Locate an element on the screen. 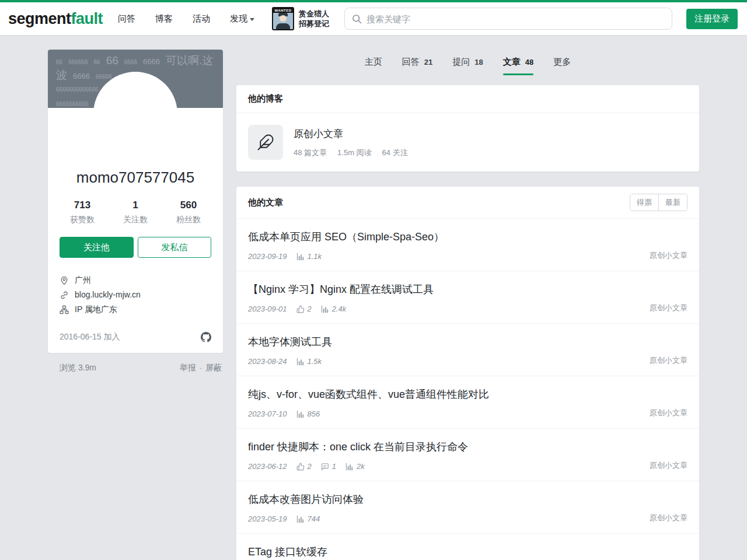 The image size is (747, 560). tab-主页: 主页 is located at coordinates (374, 66).